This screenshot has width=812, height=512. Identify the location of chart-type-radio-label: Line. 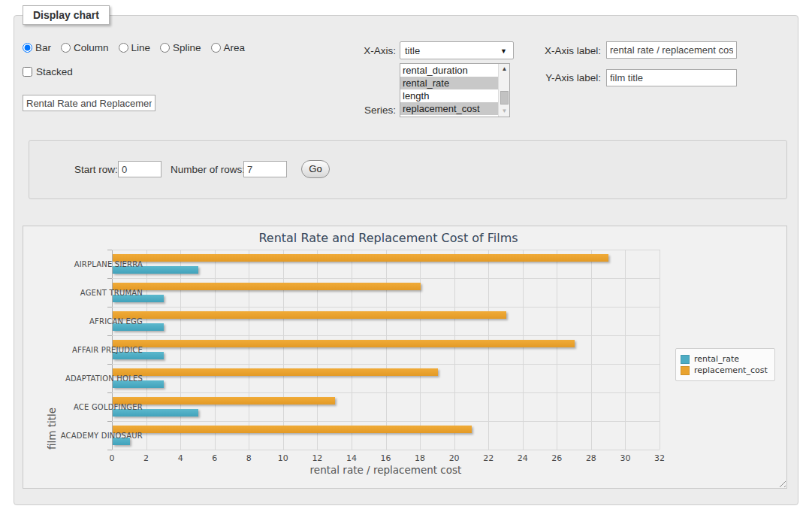
(141, 48).